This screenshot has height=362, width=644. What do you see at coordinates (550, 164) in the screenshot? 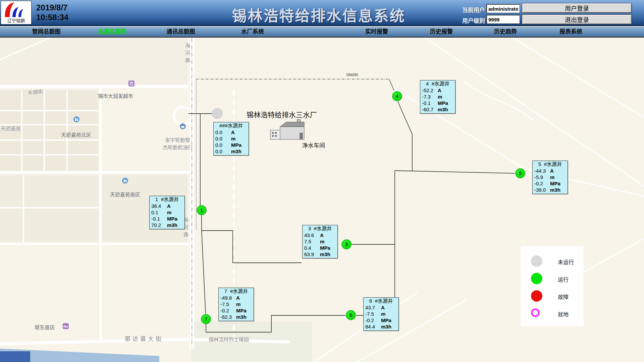
I see `well-title: 5 #水源井` at bounding box center [550, 164].